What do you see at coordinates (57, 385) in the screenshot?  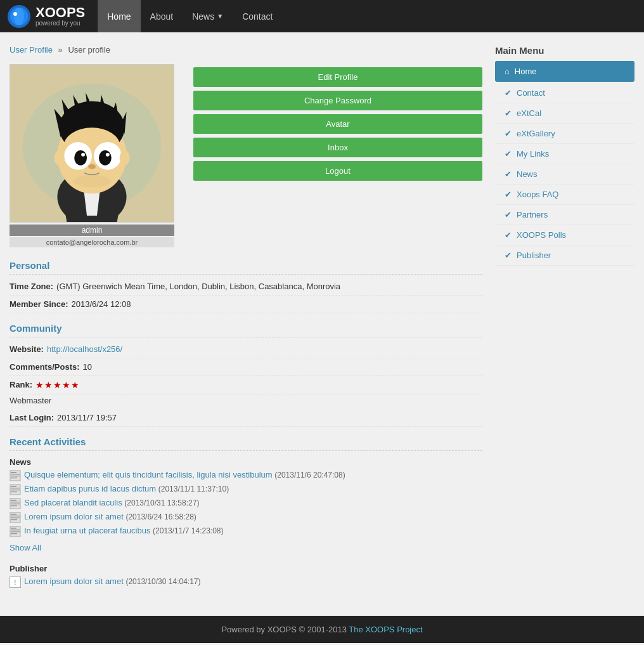 I see `rank-value: ★ ★ ★ ★ ★` at bounding box center [57, 385].